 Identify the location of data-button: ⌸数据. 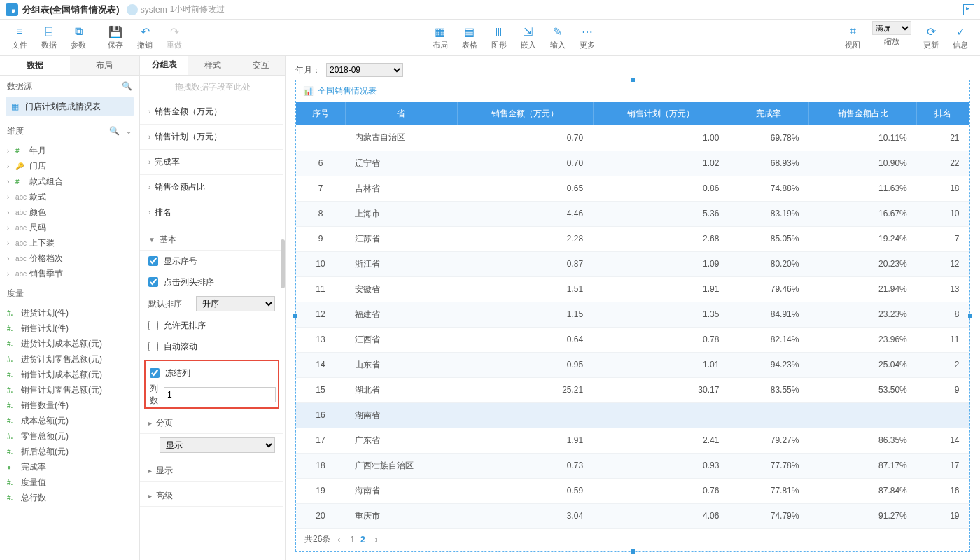
(49, 38).